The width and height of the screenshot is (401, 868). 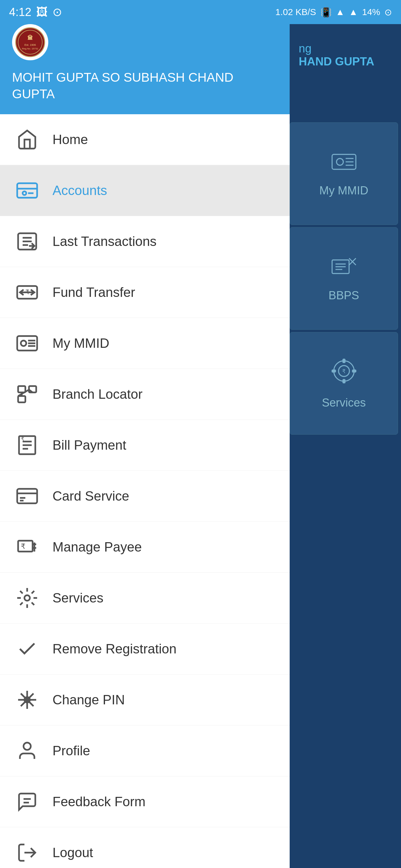 What do you see at coordinates (200, 12) in the screenshot?
I see `status-bar: 4:12 🖼 ⊙ 1.02 KB/S 📳 ▲ ▲ 14% ⊙` at bounding box center [200, 12].